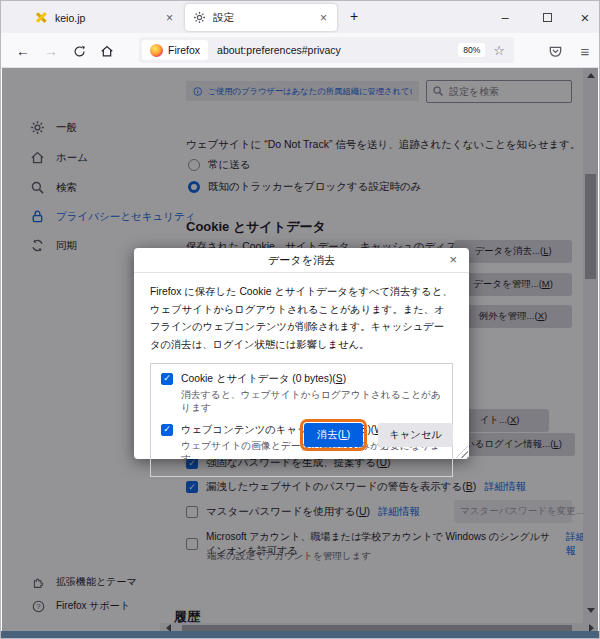  I want to click on dialog-footer: 消去(L) キャンセル, so click(378, 435).